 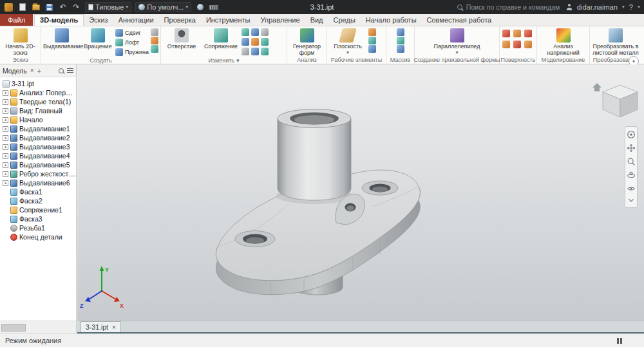 I want to click on browser-scrollbar, so click(x=39, y=327).